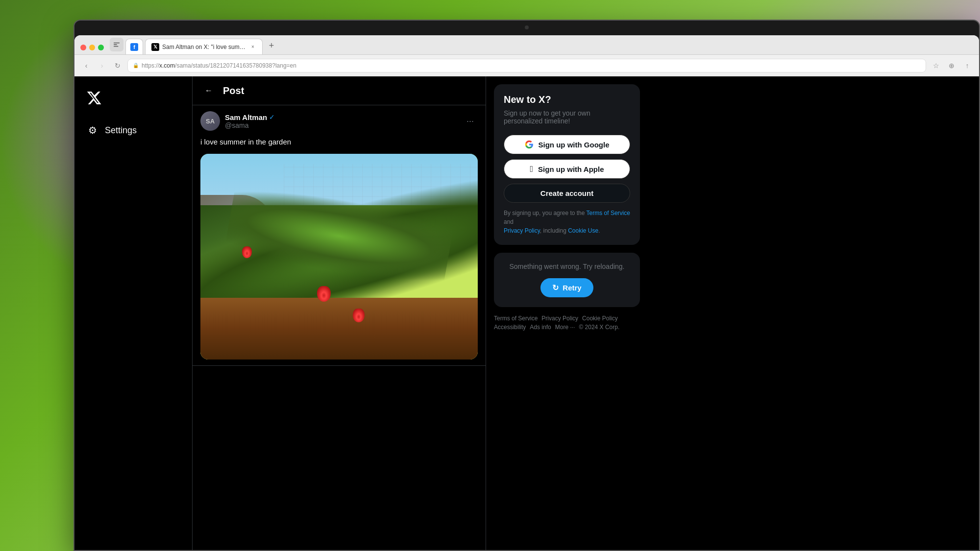 This screenshot has height=551, width=980. Describe the element at coordinates (339, 329) in the screenshot. I see `pot-area` at that location.